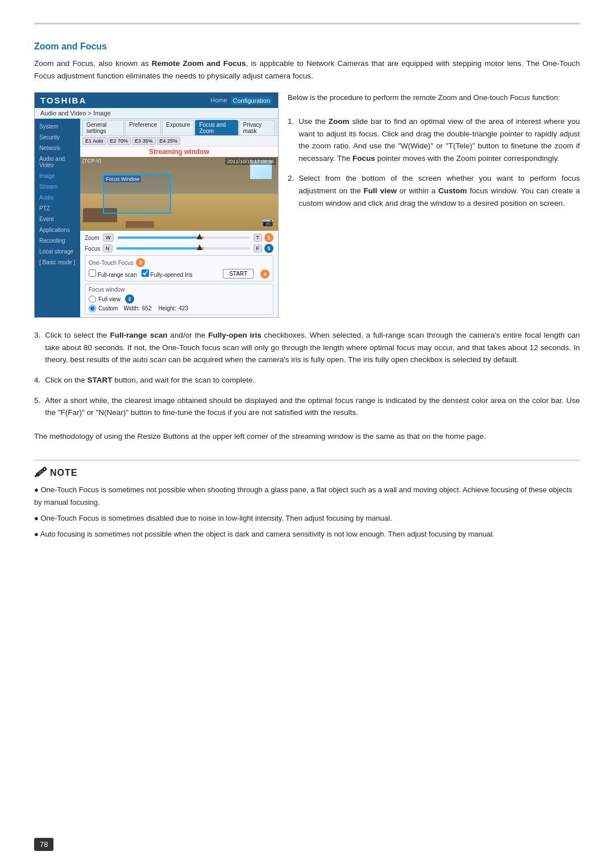 The width and height of the screenshot is (614, 868). Describe the element at coordinates (307, 496) in the screenshot. I see `note-1: ● One-Touch Focus is sometimes not possi…` at that location.